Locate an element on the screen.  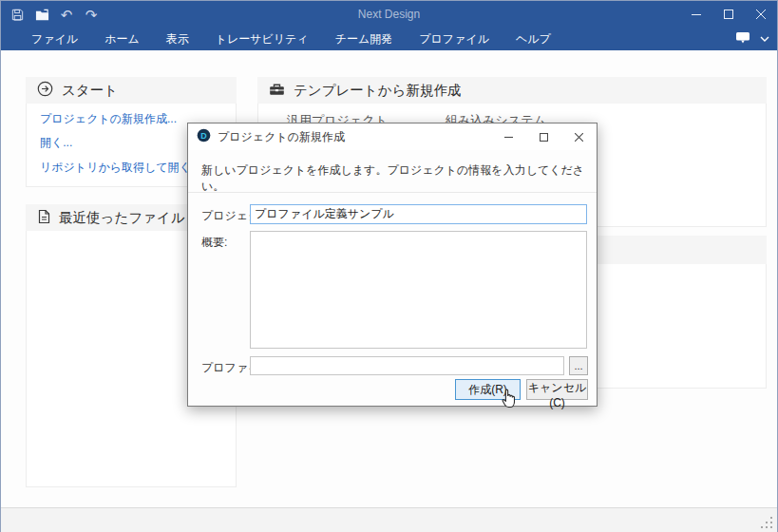
summary-textarea is located at coordinates (418, 290).